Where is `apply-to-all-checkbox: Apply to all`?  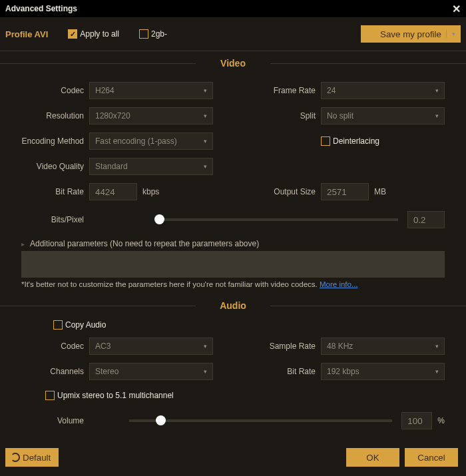
apply-to-all-checkbox: Apply to all is located at coordinates (93, 34).